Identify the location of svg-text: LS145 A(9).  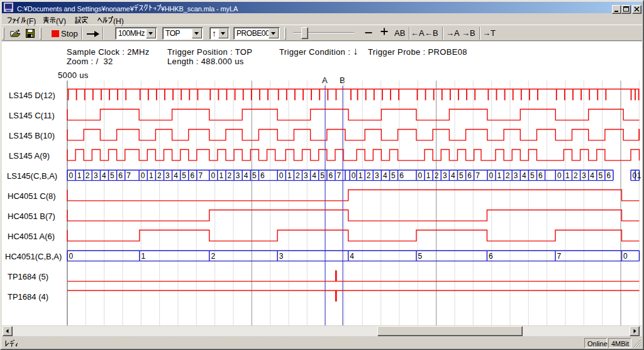
(29, 156).